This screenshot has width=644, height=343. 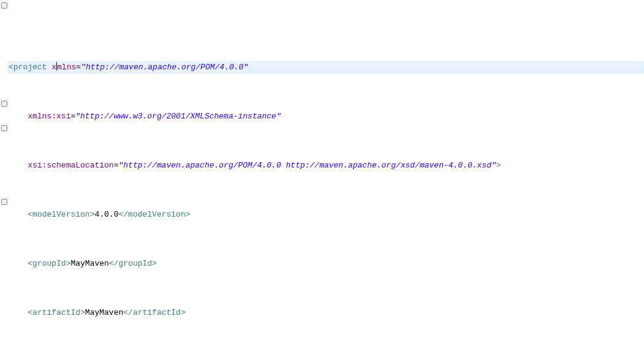 I want to click on attr-schemaloc-val: http://maven.apache.org/POM/4.0.0 http:/…, so click(x=308, y=166).